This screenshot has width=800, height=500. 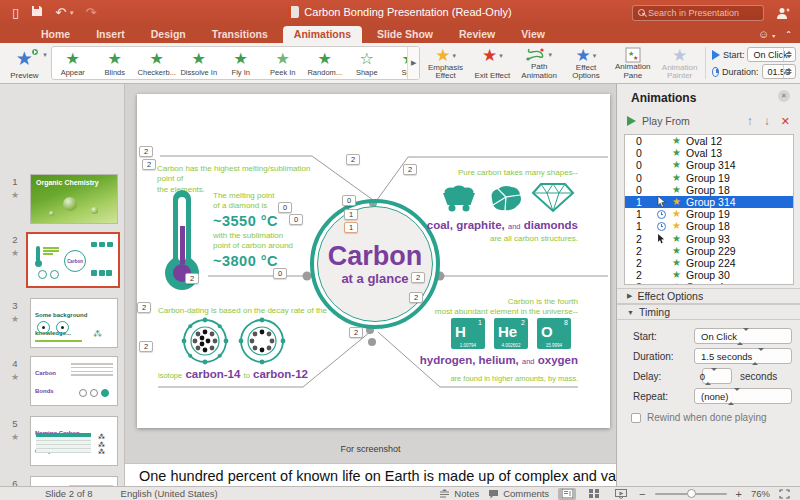 What do you see at coordinates (779, 72) in the screenshot?
I see `duration-input: 01.50` at bounding box center [779, 72].